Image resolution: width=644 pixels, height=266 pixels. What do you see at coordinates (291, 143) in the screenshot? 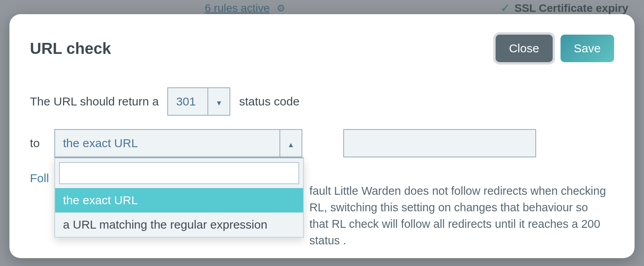
I see `chevron-up-icon` at bounding box center [291, 143].